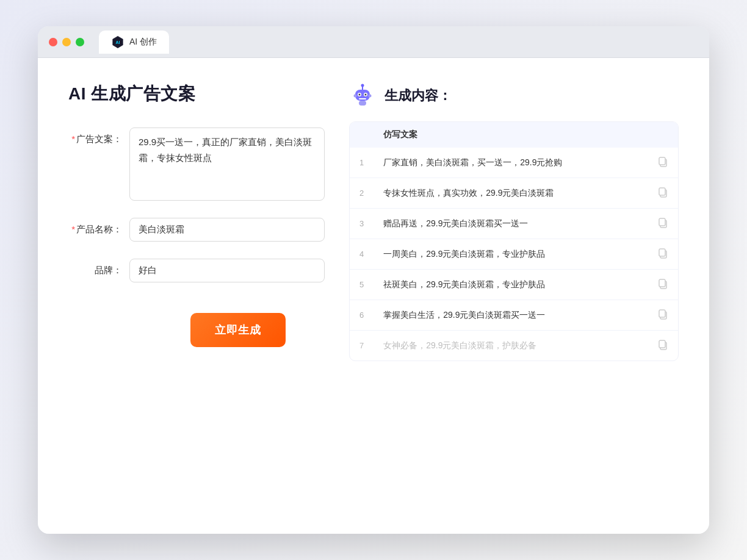  Describe the element at coordinates (73, 229) in the screenshot. I see `required-star-2: *` at that location.